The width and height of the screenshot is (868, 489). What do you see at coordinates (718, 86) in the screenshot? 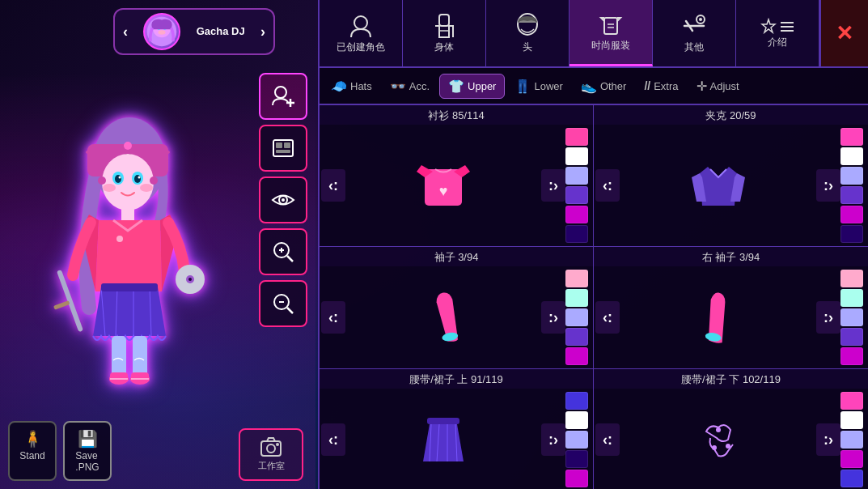
I see `sub-tab-adjust: ✛ Adjust` at bounding box center [718, 86].